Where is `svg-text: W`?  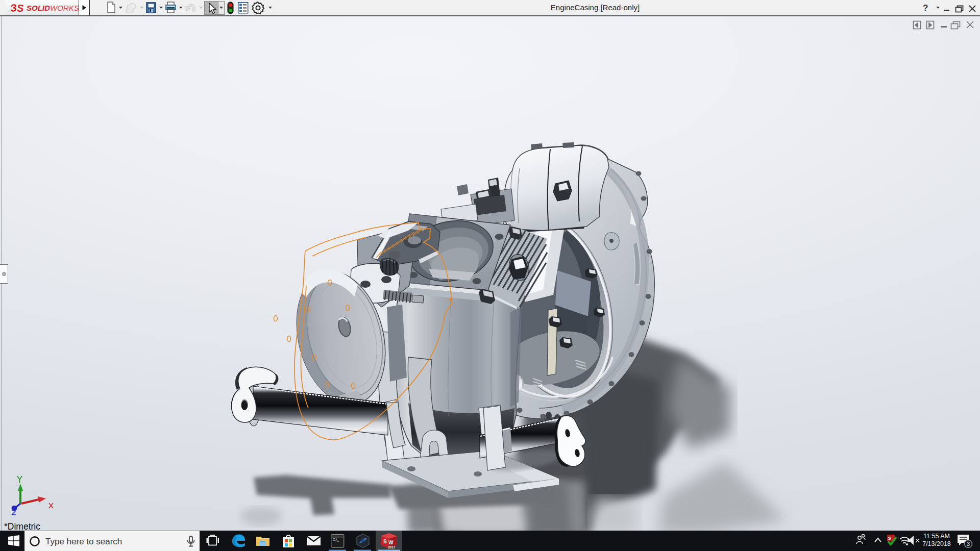
svg-text: W is located at coordinates (391, 543).